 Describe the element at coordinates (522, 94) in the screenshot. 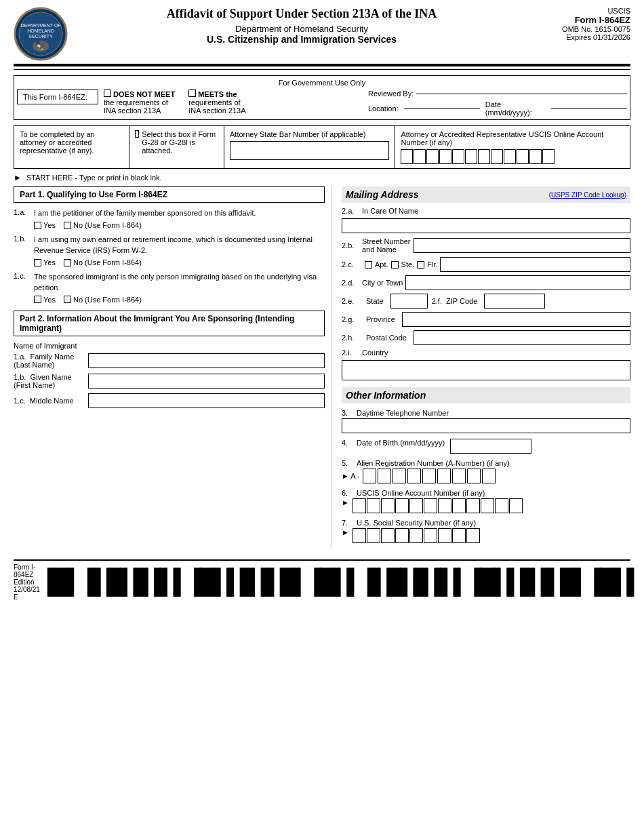

I see `reviewed-by-line` at that location.